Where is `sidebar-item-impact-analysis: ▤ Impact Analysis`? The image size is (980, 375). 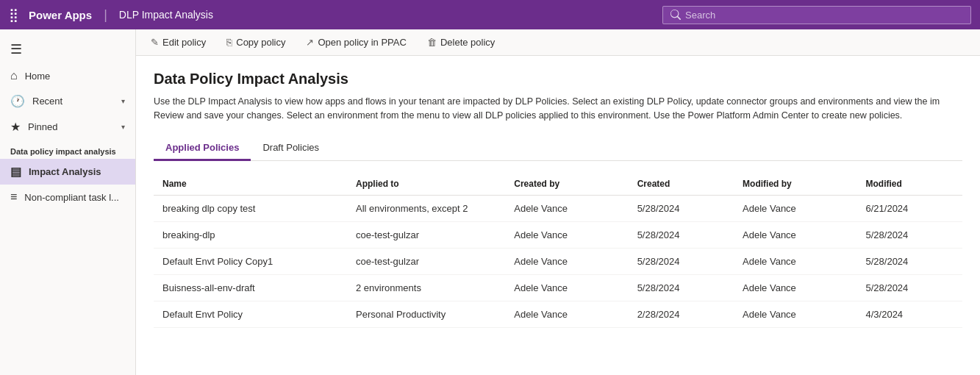 sidebar-item-impact-analysis: ▤ Impact Analysis is located at coordinates (68, 172).